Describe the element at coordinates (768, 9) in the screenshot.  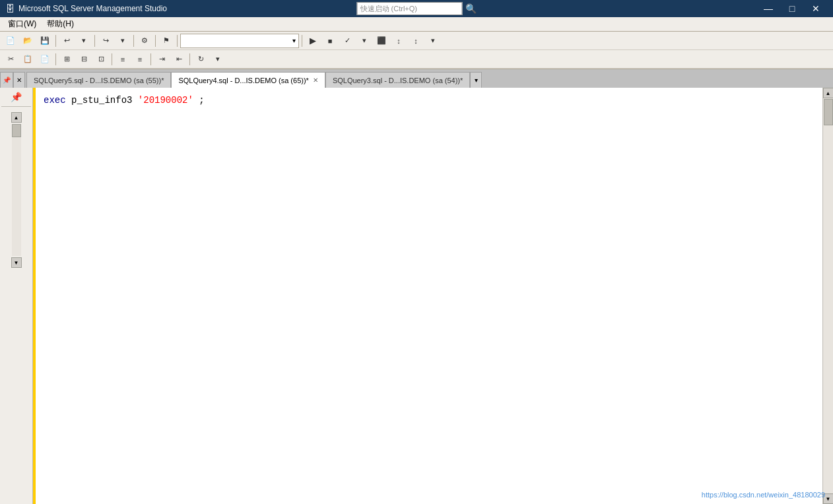
I see `minimize-button: —` at that location.